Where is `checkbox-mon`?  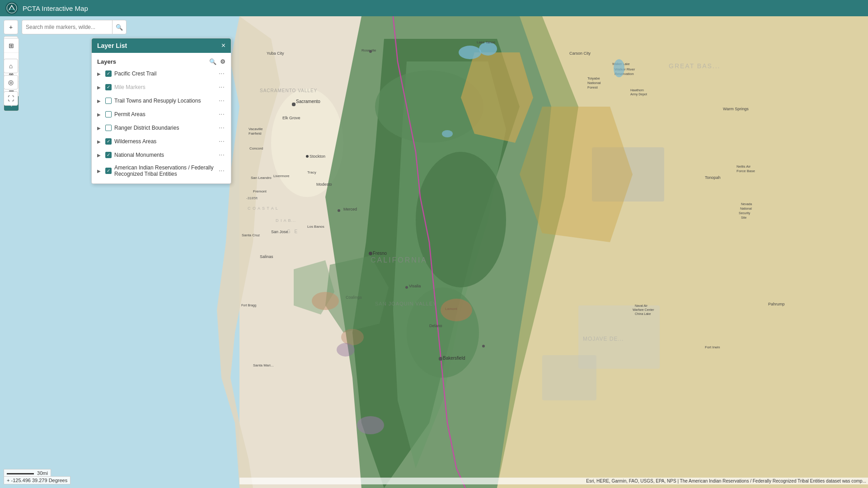
checkbox-mon is located at coordinates (108, 155).